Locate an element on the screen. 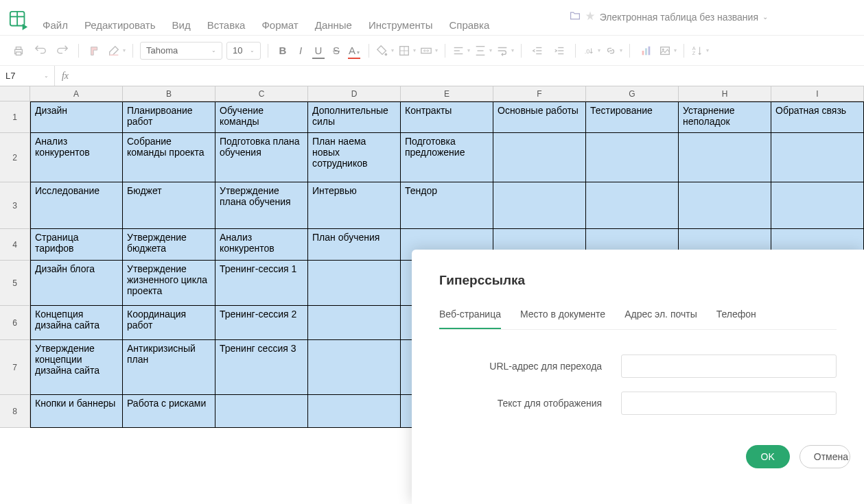  fx-icon: fx is located at coordinates (65, 76).